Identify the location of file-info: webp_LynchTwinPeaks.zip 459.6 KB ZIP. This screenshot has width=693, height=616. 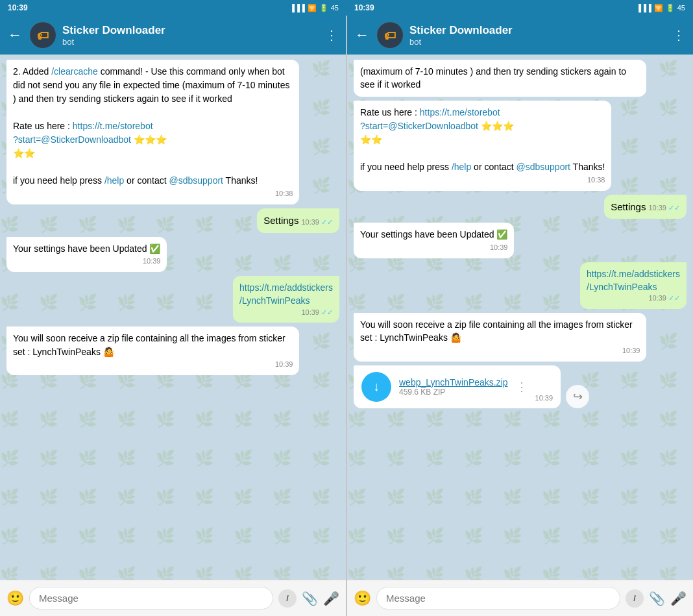
(454, 387).